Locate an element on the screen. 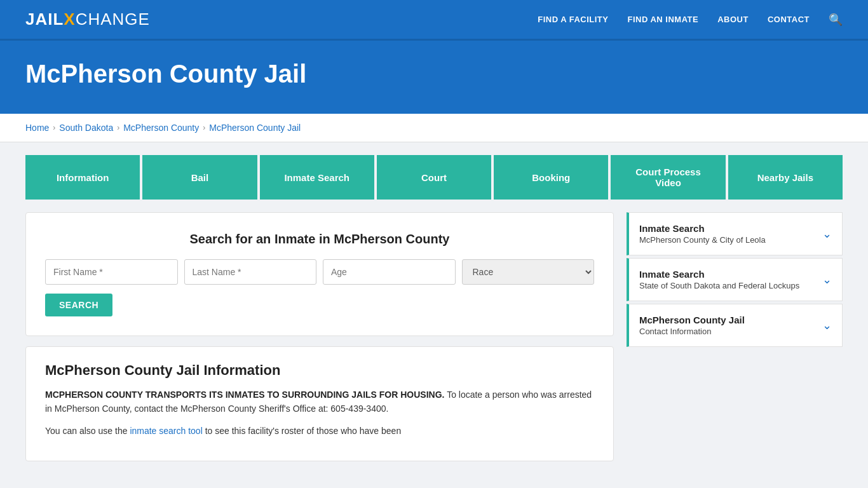 The height and width of the screenshot is (488, 868). info-para-1: MCPHERSON COUNTY TRANSPORTS ITS INMATES … is located at coordinates (320, 402).